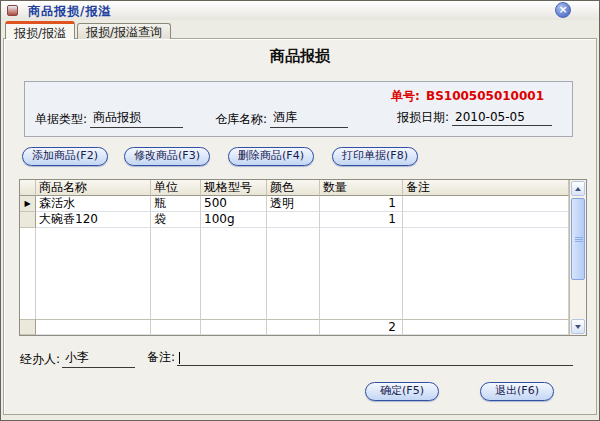  What do you see at coordinates (70, 12) in the screenshot?
I see `window-title: 商品报损/报溢` at bounding box center [70, 12].